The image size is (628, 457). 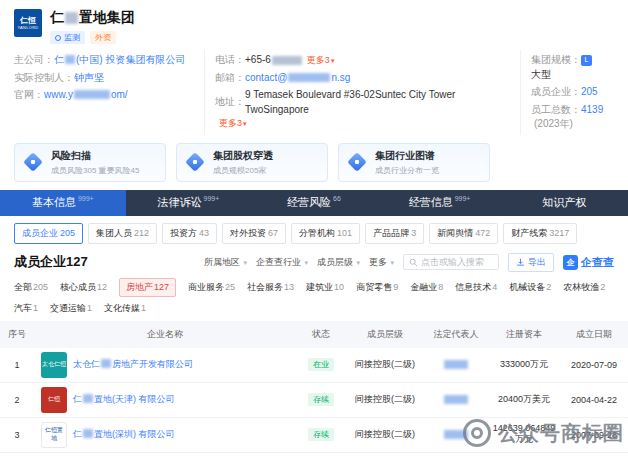 I want to click on chip-business-services: 商业服务25, so click(x=212, y=288).